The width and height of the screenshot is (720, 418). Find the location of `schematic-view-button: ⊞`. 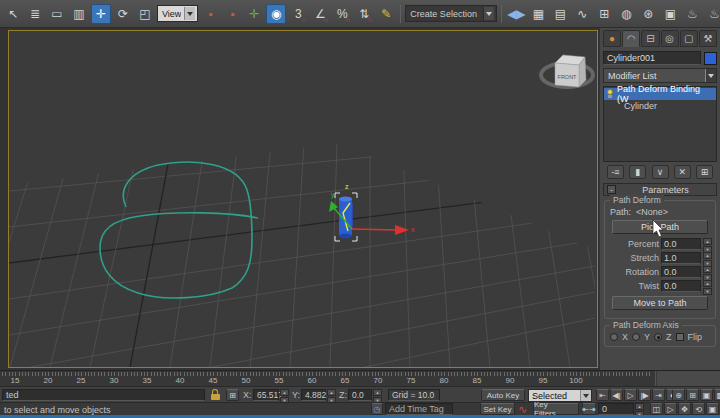

schematic-view-button: ⊞ is located at coordinates (604, 14).